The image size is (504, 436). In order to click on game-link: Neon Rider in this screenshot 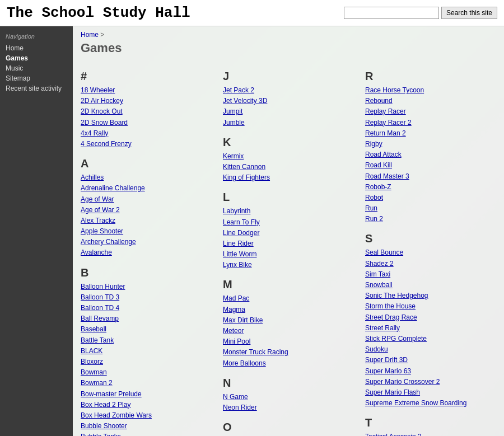, I will do `click(288, 407)`.